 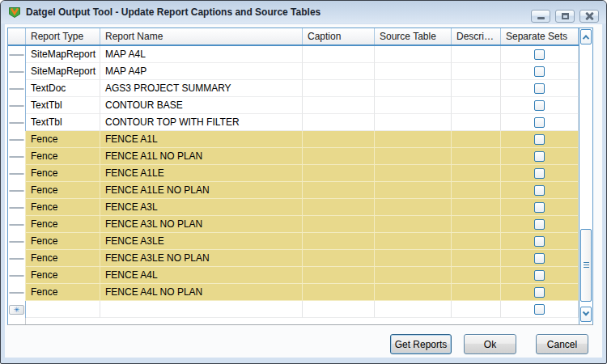 I want to click on report-name-cell: CONTOUR BASE, so click(x=202, y=105).